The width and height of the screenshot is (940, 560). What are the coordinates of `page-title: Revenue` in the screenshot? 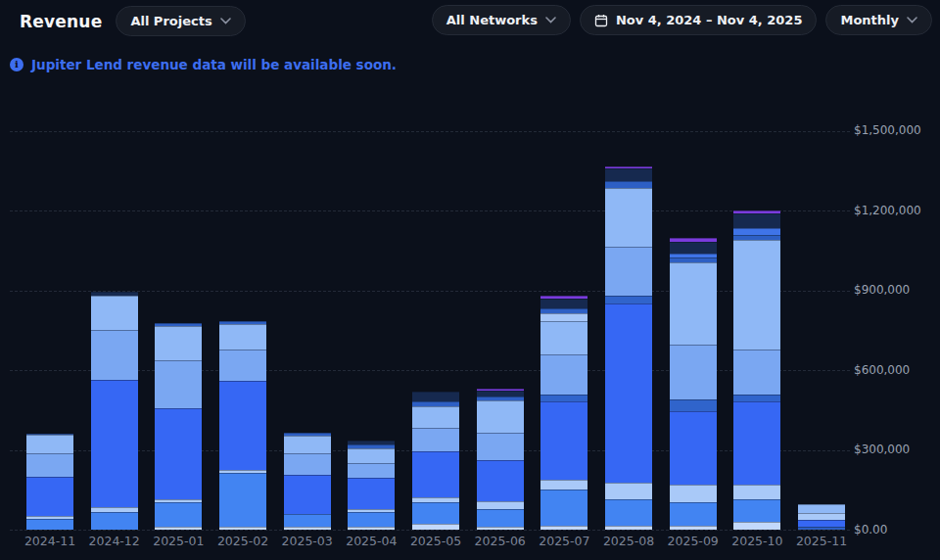 It's located at (61, 22).